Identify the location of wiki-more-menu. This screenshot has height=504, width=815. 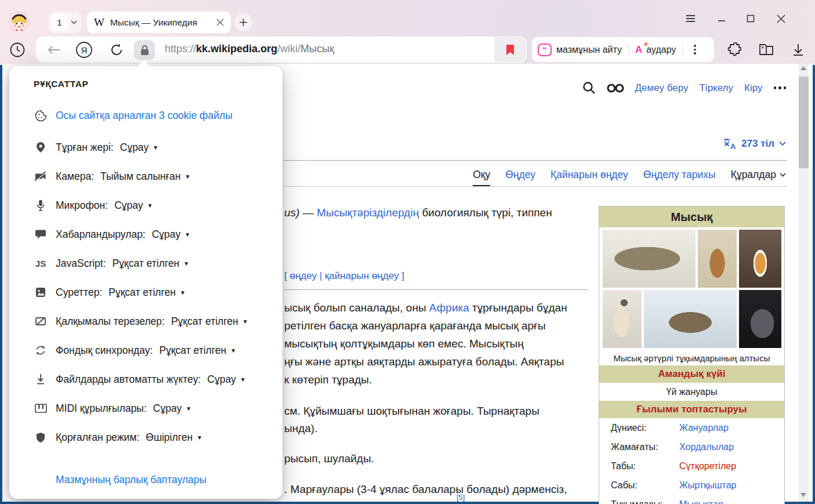
(780, 88).